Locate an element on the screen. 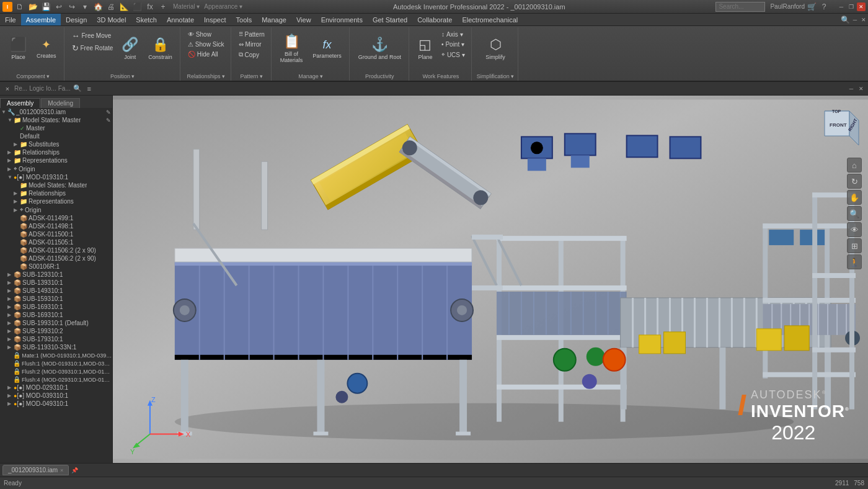 This screenshot has height=489, width=868. show-sick-button: ⚠ Show Sick is located at coordinates (206, 45).